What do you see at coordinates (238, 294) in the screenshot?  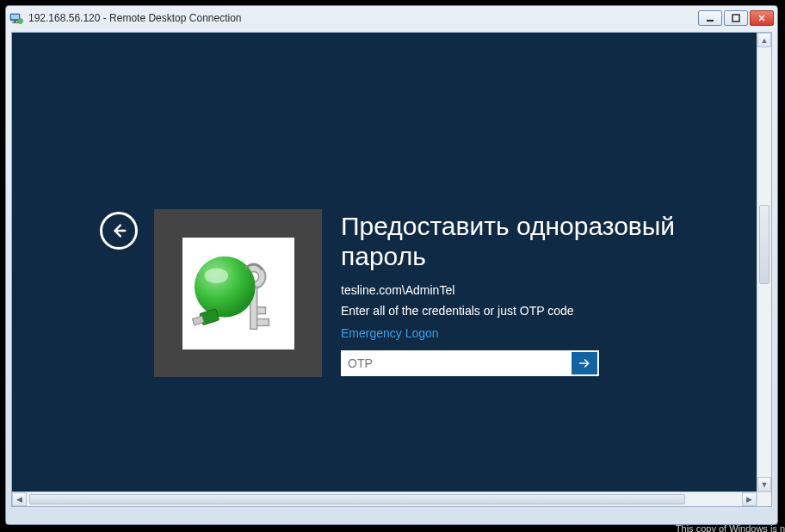 I see `credential-provider-icon` at bounding box center [238, 294].